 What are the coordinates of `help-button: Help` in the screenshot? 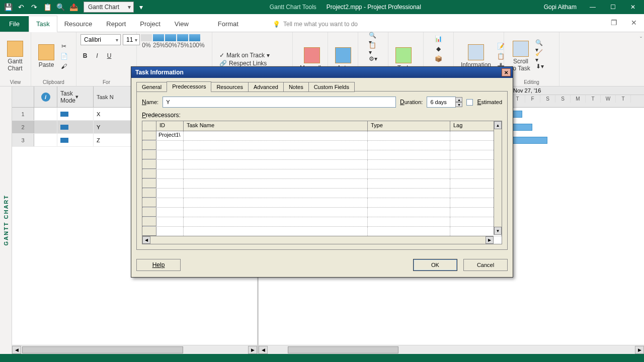 It's located at (158, 265).